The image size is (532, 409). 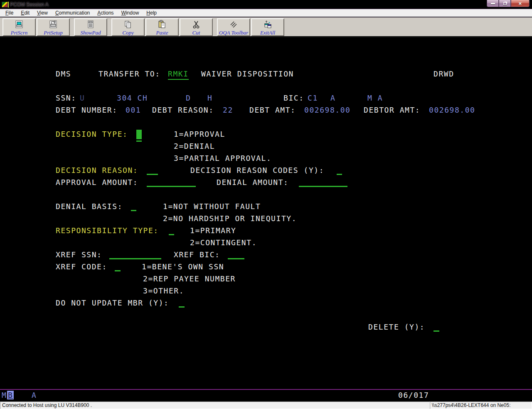 What do you see at coordinates (196, 25) in the screenshot?
I see `cut-icon` at bounding box center [196, 25].